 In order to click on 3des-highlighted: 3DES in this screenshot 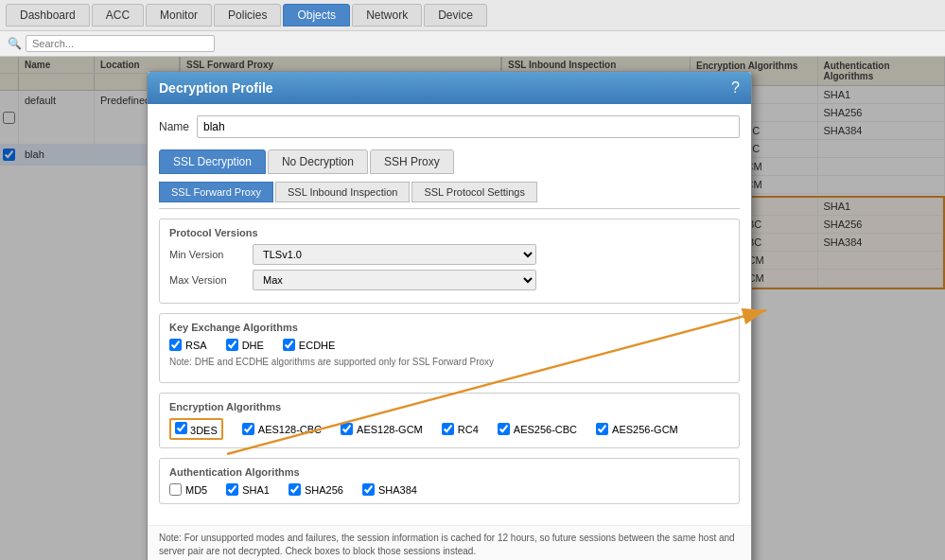, I will do `click(197, 429)`.